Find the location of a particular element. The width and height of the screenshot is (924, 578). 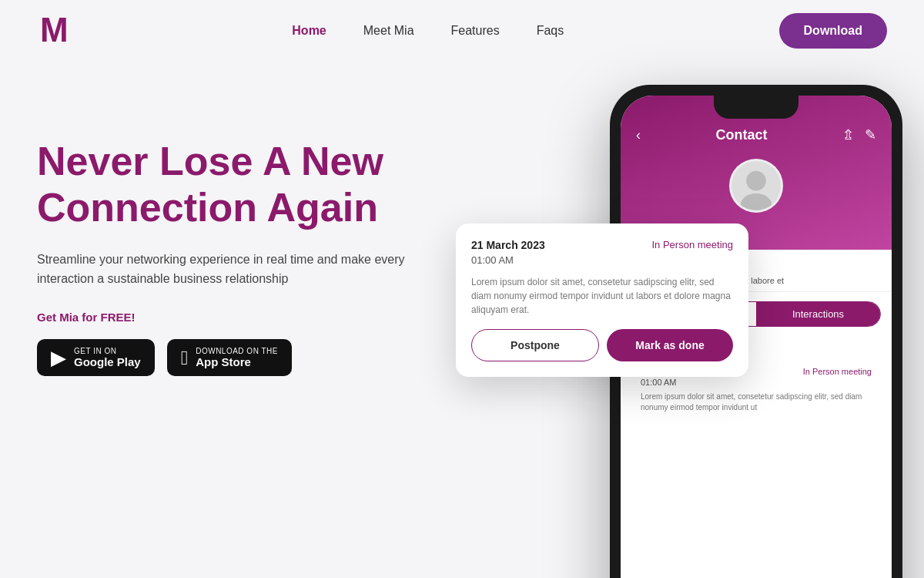

back-icon: ‹ is located at coordinates (638, 136).